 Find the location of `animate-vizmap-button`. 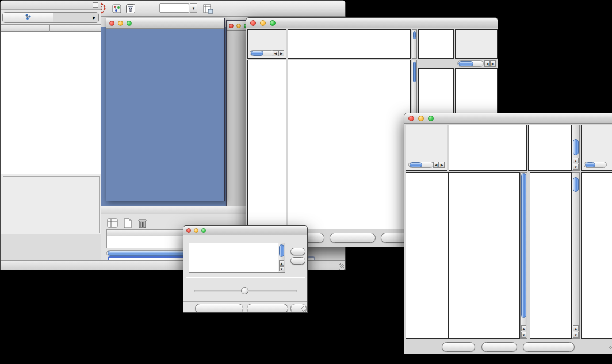

animate-vizmap-button is located at coordinates (219, 308).